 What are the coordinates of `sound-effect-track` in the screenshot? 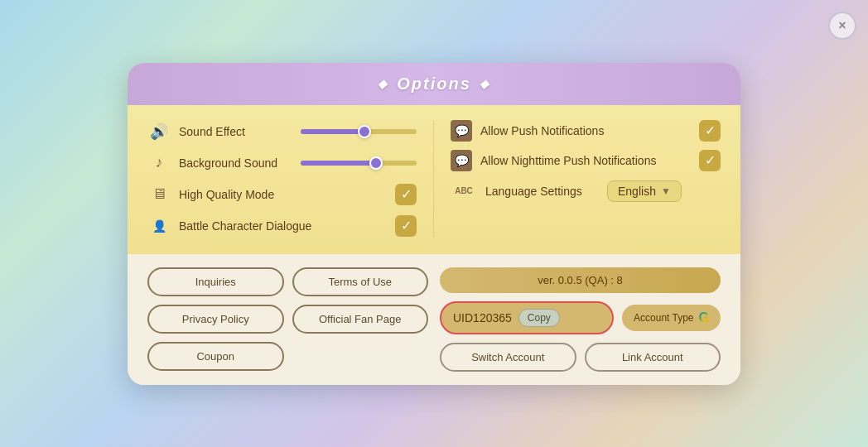 It's located at (359, 132).